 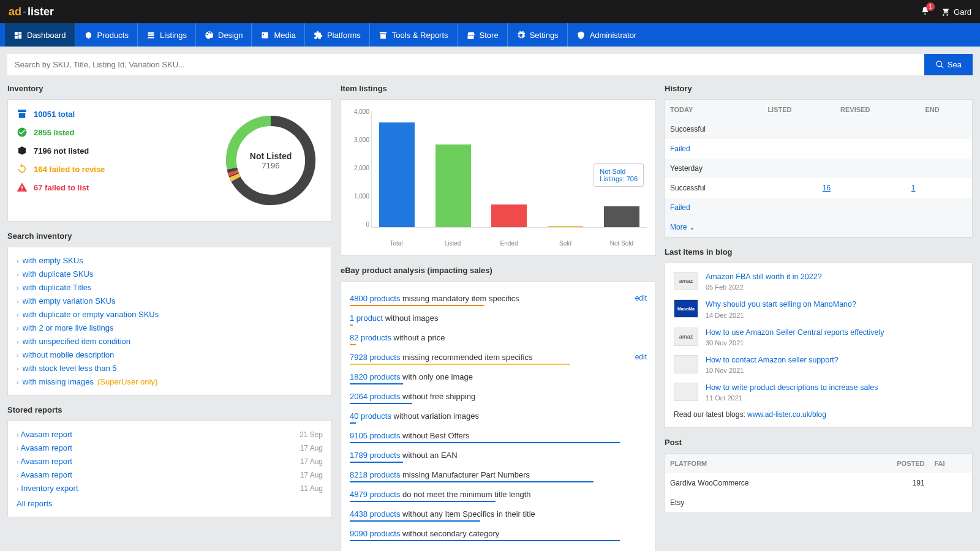 I want to click on analysis-count-link: 82 products, so click(x=371, y=338).